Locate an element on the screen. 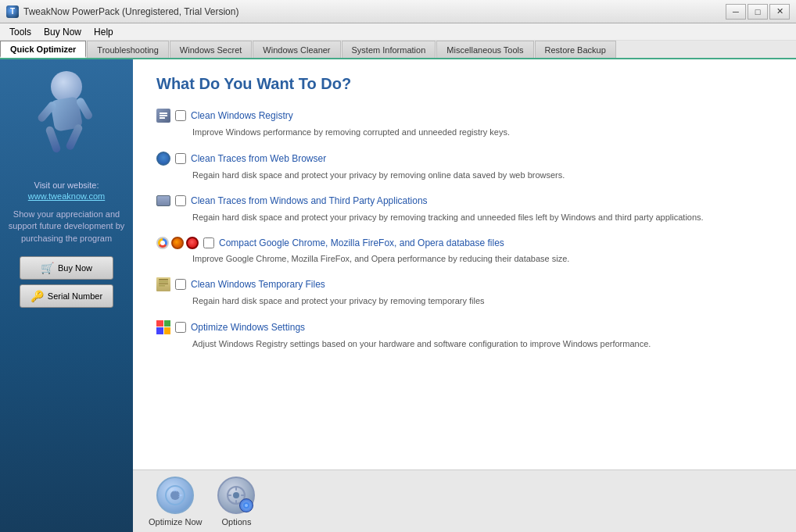  monitor-icon-shape is located at coordinates (163, 201).